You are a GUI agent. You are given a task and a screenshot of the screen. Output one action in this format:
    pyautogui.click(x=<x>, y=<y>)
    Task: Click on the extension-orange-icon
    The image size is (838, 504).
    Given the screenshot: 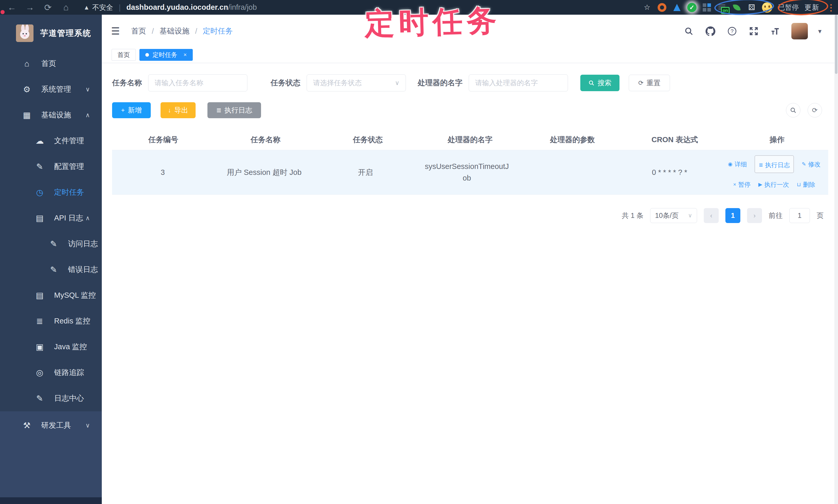 What is the action you would take?
    pyautogui.click(x=662, y=7)
    